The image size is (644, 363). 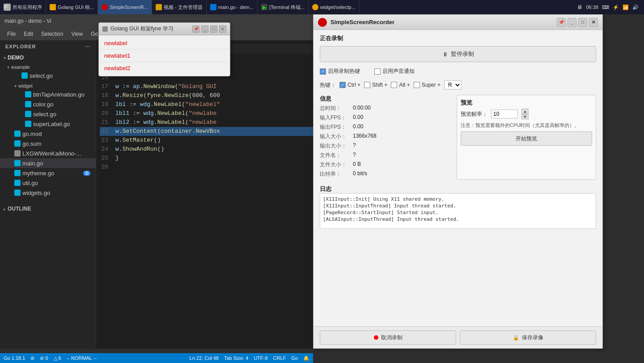 What do you see at coordinates (606, 7) in the screenshot?
I see `keyboard-icon: ⌨` at bounding box center [606, 7].